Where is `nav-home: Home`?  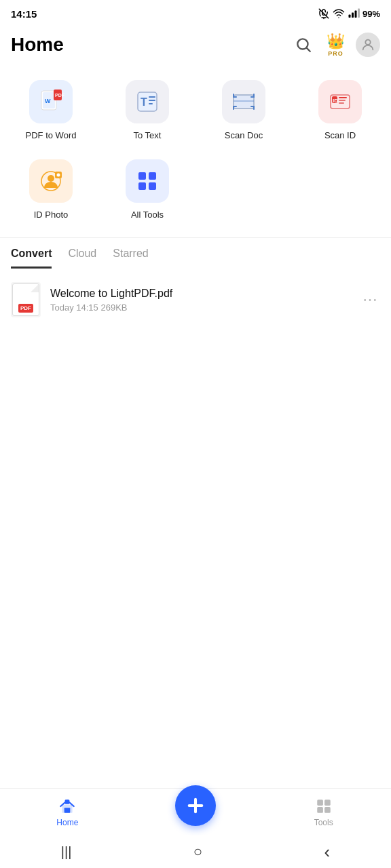 nav-home: Home is located at coordinates (67, 812).